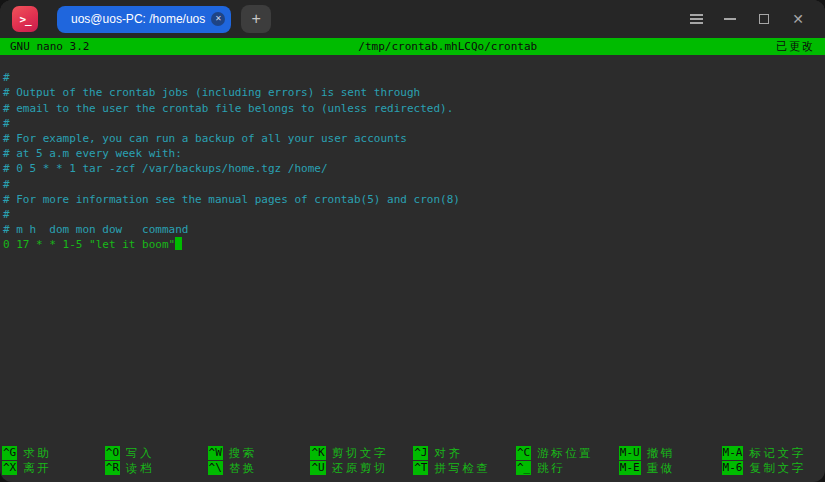 The height and width of the screenshot is (482, 825). Describe the element at coordinates (798, 19) in the screenshot. I see `close-button: ✕` at that location.